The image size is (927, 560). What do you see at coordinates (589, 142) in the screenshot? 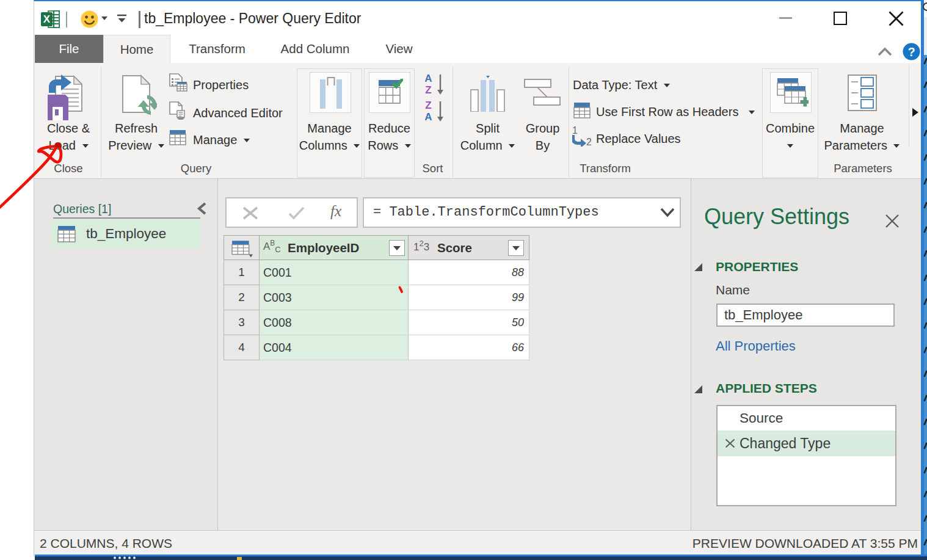
I see `svg-text: 2` at bounding box center [589, 142].